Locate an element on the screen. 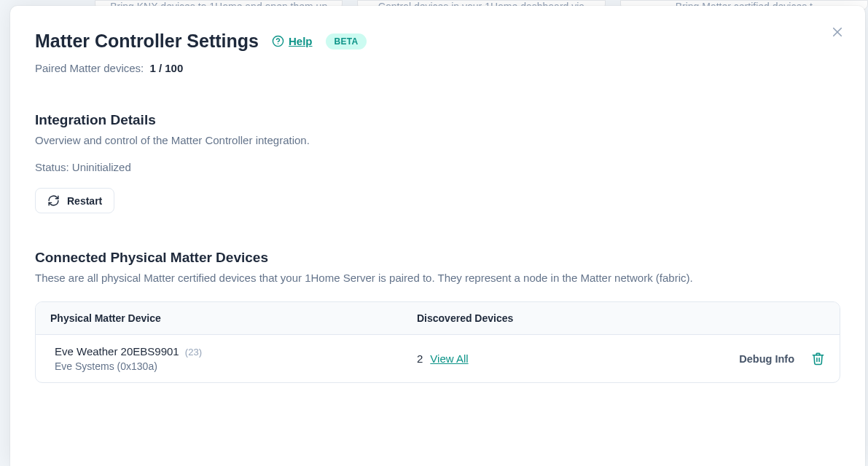 This screenshot has width=868, height=466. table-header: Physical Matter Device Discovered Device… is located at coordinates (437, 319).